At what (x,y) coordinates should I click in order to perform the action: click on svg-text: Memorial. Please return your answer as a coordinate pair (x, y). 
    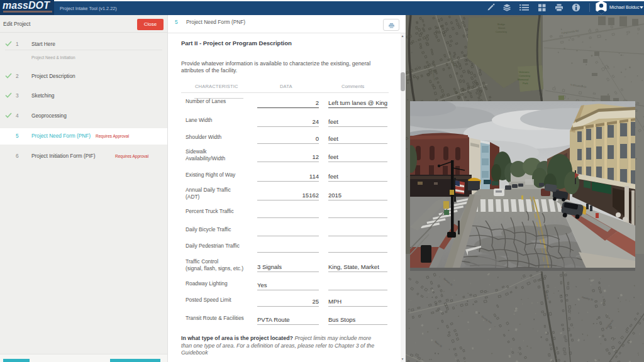
    Looking at the image, I should click on (523, 79).